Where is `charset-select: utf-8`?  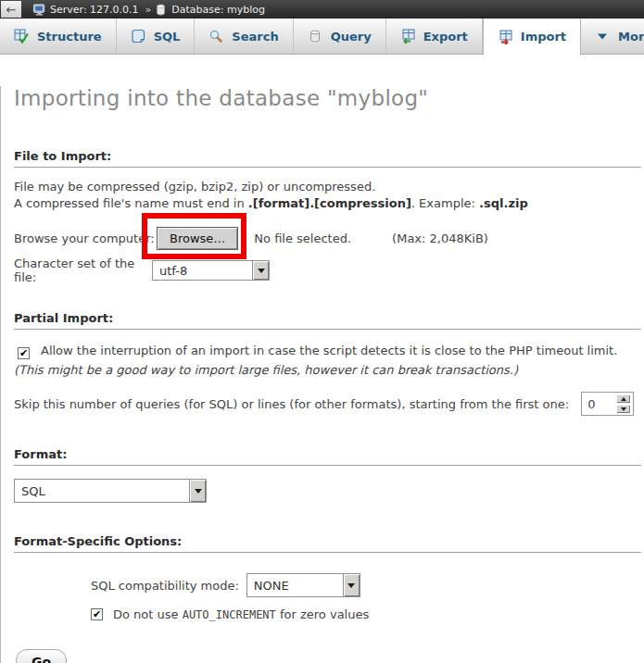
charset-select: utf-8 is located at coordinates (211, 270).